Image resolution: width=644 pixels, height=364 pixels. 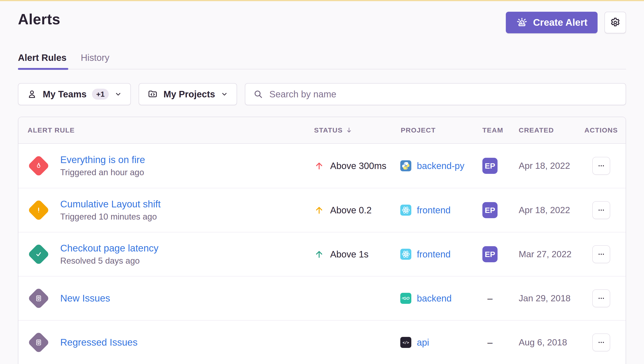 I want to click on siren-icon, so click(x=522, y=22).